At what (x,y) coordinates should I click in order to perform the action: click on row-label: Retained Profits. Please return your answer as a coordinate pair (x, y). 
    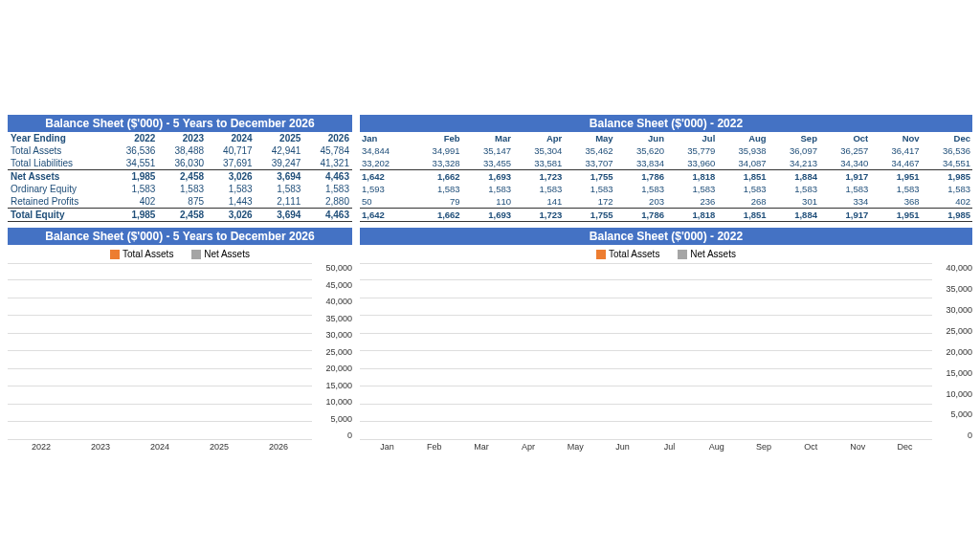
    Looking at the image, I should click on (59, 202).